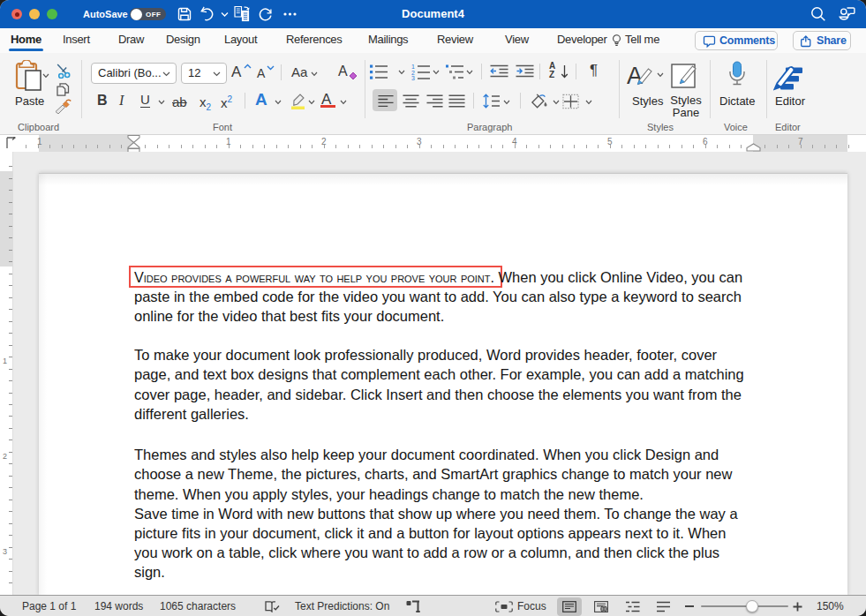 The image size is (866, 616). I want to click on svg-text: 1, so click(413, 67).